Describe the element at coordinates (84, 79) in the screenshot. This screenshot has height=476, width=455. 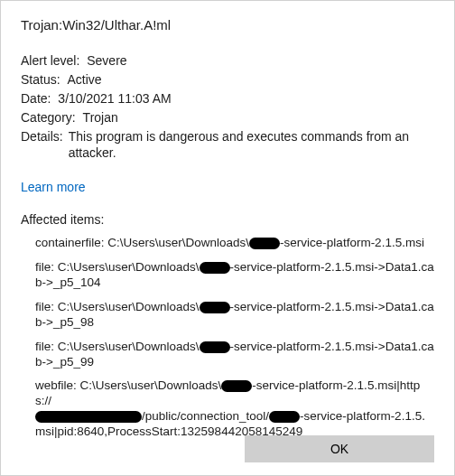
I see `status-value: Active` at that location.